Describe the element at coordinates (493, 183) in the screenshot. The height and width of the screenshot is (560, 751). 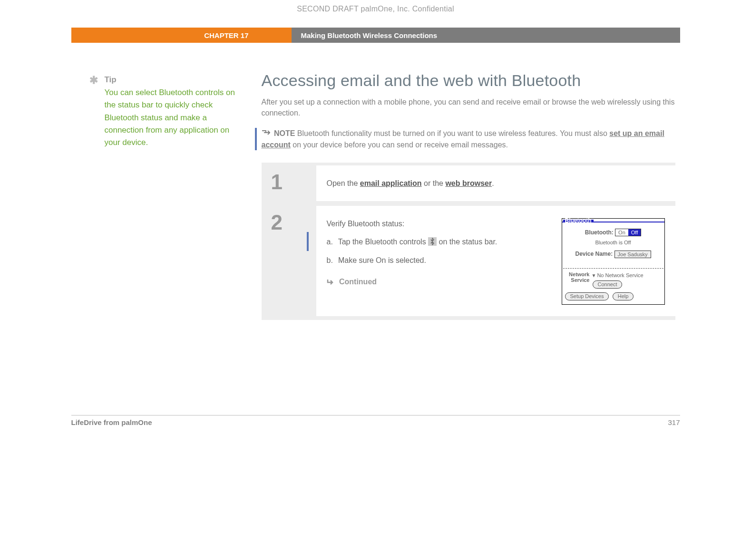
I see `step1-text-after: .` at that location.